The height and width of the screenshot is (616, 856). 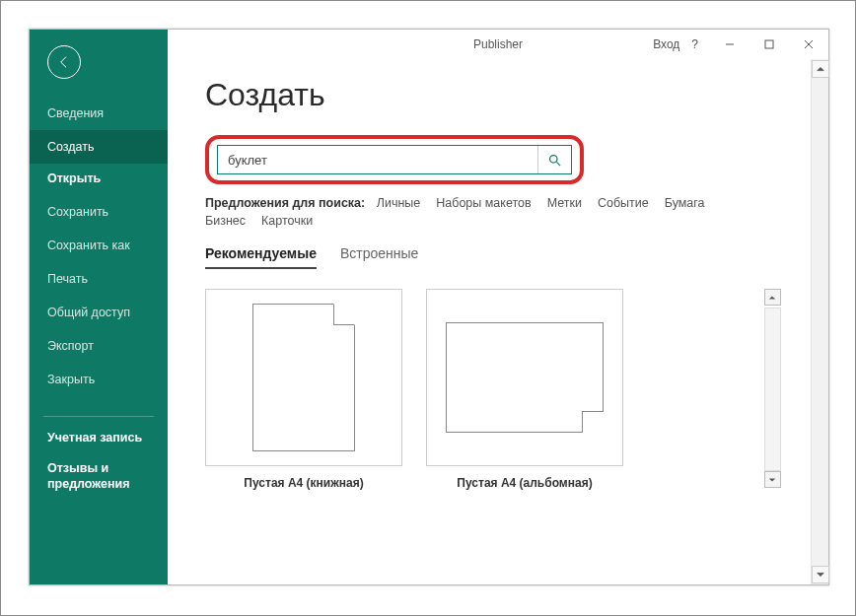 I want to click on suggest-link: Событие, so click(x=623, y=203).